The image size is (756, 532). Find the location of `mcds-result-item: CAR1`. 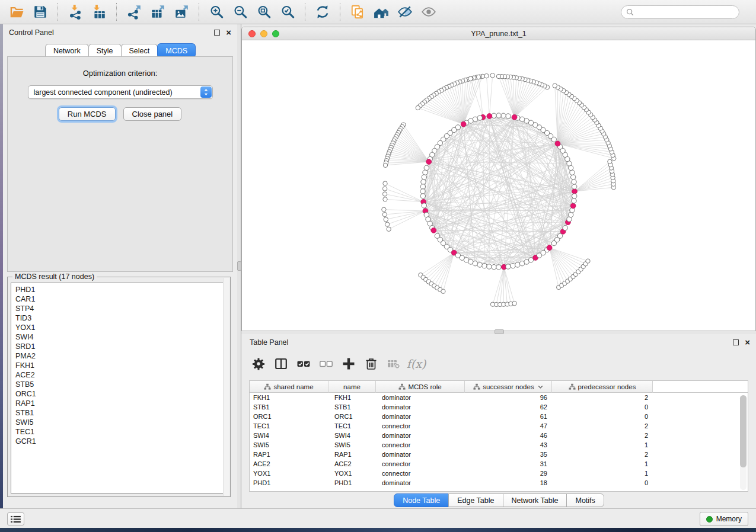

mcds-result-item: CAR1 is located at coordinates (121, 299).